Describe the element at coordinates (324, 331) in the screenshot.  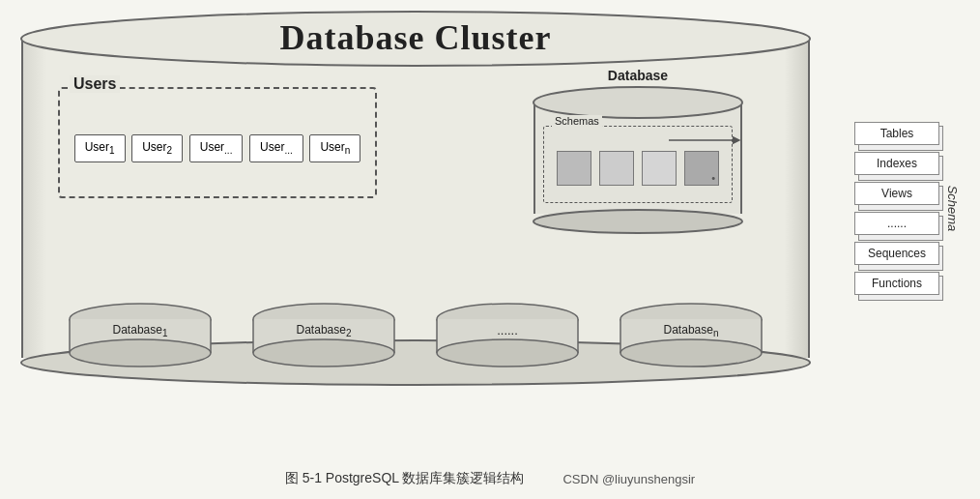
I see `db2-label: Database2` at that location.